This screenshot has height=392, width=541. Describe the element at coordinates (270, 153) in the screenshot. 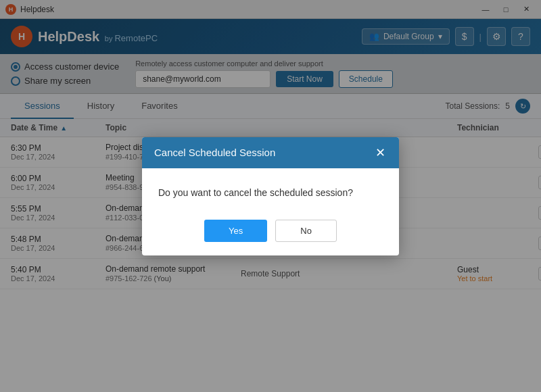

I see `modal-header: Cancel Scheduled Session ✕` at that location.